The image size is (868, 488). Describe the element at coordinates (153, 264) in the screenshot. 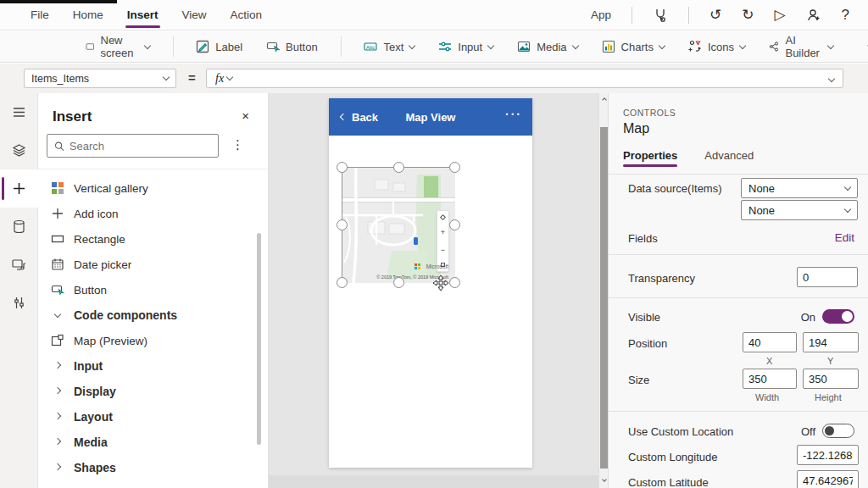

I see `insert-item-date-picker: Date picker` at that location.